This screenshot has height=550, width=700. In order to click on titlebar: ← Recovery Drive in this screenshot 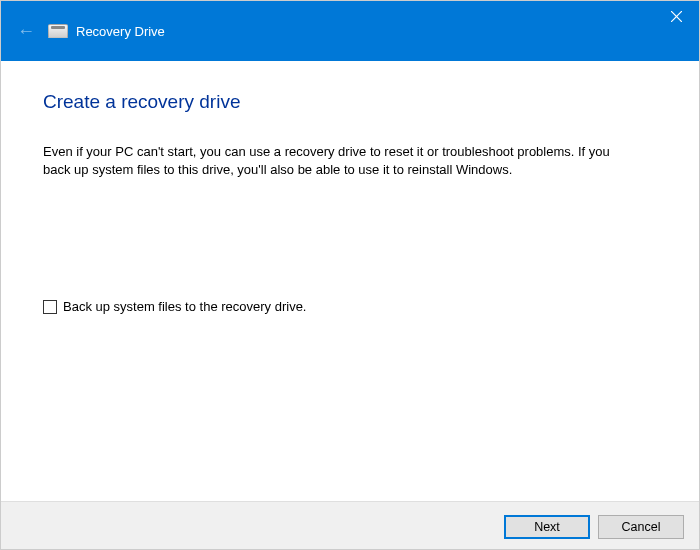, I will do `click(350, 31)`.